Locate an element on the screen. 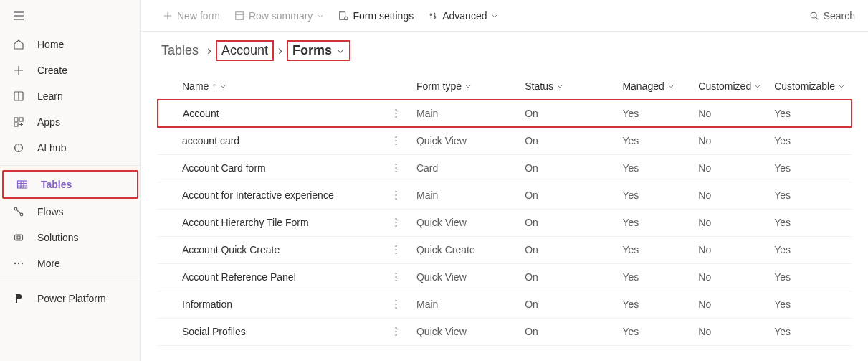 The height and width of the screenshot is (361, 868). sidebar-item-aihub: AI hub is located at coordinates (70, 148).